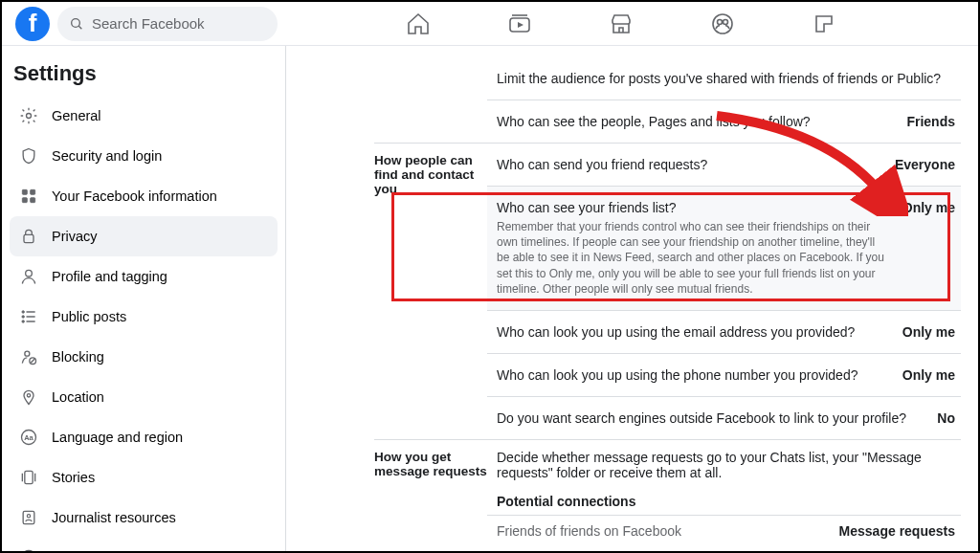 This screenshot has width=980, height=553. Describe the element at coordinates (29, 236) in the screenshot. I see `lock-icon` at that location.